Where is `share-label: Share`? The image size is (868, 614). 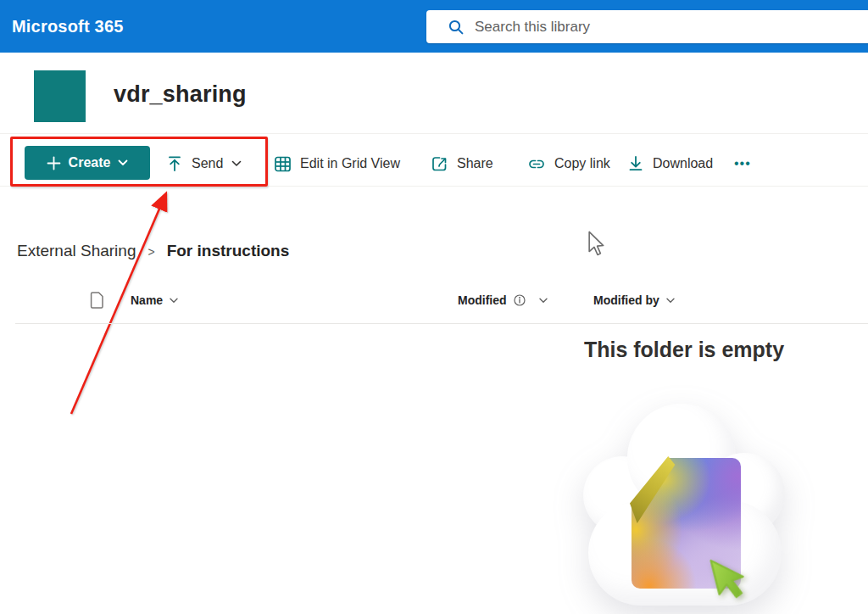
share-label: Share is located at coordinates (475, 164).